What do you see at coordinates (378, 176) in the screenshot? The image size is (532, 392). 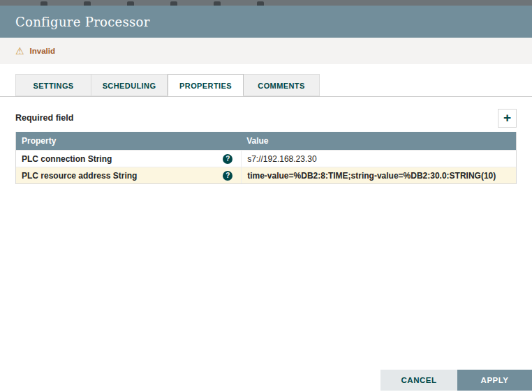 I see `property-value-cell: time-value=%DB2:8:TIME;string-value=%DB2…` at bounding box center [378, 176].